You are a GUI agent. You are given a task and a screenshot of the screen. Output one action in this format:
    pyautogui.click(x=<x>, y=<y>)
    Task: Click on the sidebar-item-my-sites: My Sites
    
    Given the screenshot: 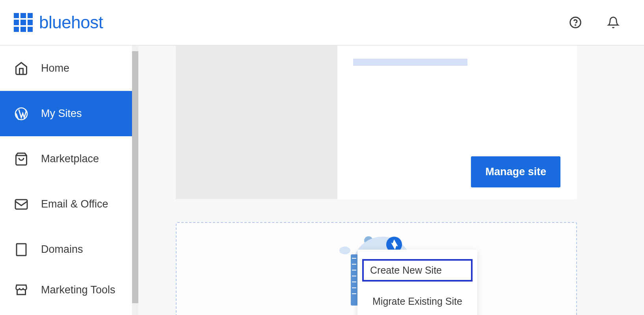 What is the action you would take?
    pyautogui.click(x=69, y=113)
    